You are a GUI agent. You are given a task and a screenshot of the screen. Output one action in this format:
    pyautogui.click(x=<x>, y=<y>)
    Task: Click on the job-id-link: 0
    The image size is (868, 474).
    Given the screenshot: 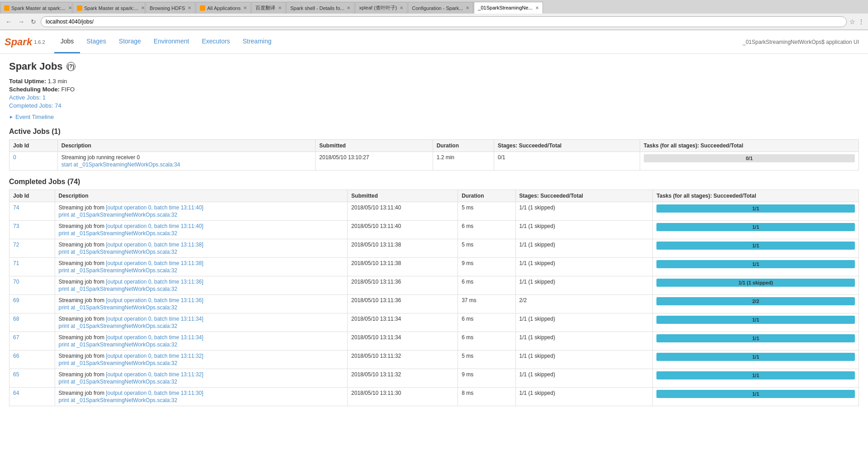 What is the action you would take?
    pyautogui.click(x=14, y=157)
    